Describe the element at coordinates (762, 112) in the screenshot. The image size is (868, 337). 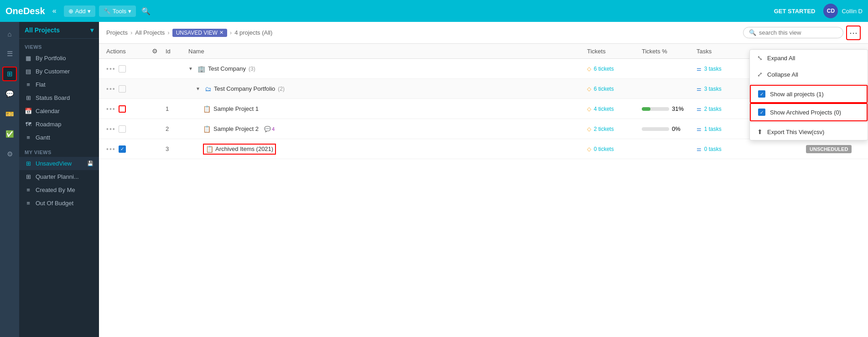
I see `show-archived-checkbox: ✓` at that location.